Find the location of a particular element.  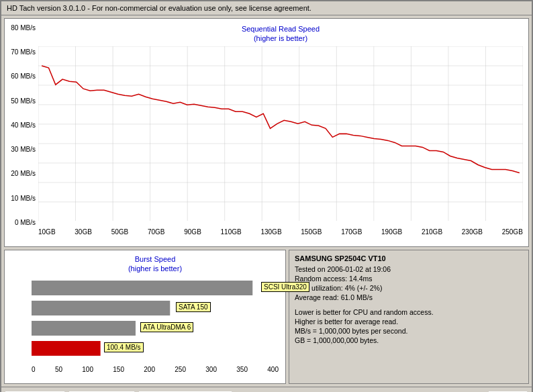

cpu-util: CPU utilization: 4% (+/- 2%) is located at coordinates (409, 288).